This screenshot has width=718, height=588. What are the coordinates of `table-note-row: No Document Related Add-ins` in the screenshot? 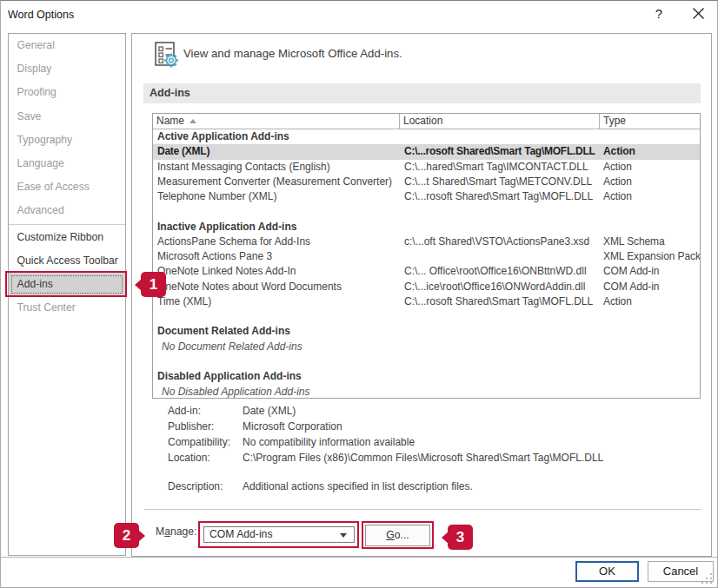 It's located at (426, 347).